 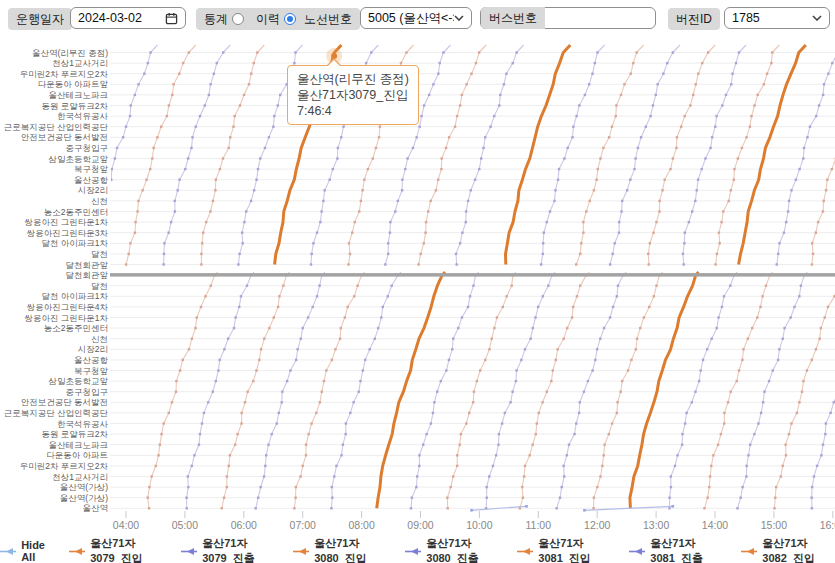 What do you see at coordinates (416, 18) in the screenshot?
I see `route-select: 5005 (울산역<->들` at bounding box center [416, 18].